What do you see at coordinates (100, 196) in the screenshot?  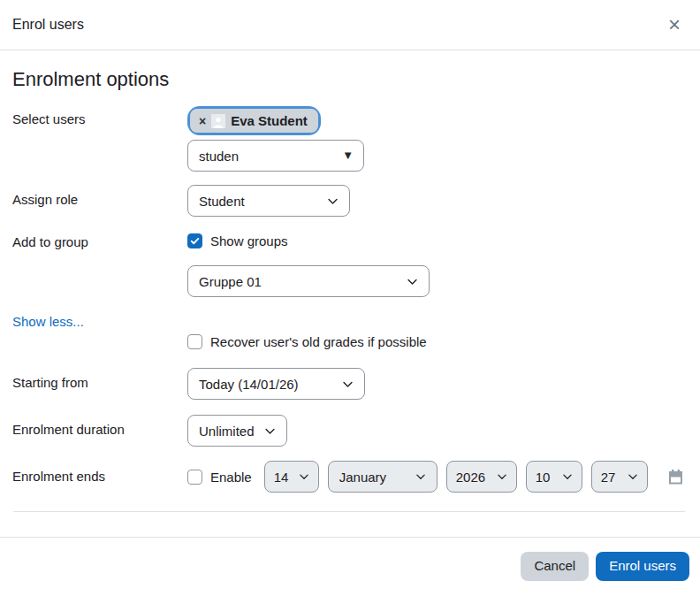 I see `assign-role-label: Assign role` at bounding box center [100, 196].